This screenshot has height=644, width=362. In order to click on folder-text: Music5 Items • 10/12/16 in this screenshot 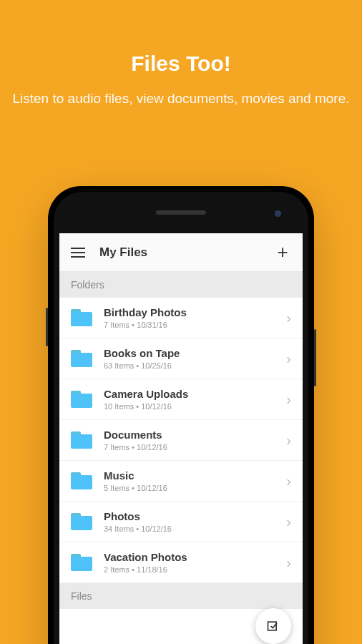, I will do `click(195, 481)`.